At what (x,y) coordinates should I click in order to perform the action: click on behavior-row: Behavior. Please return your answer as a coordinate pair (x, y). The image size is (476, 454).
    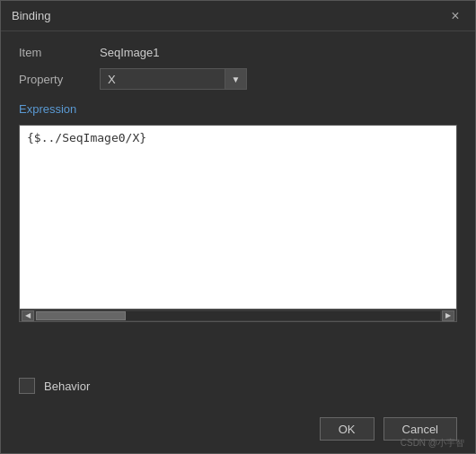
    Looking at the image, I should click on (238, 386).